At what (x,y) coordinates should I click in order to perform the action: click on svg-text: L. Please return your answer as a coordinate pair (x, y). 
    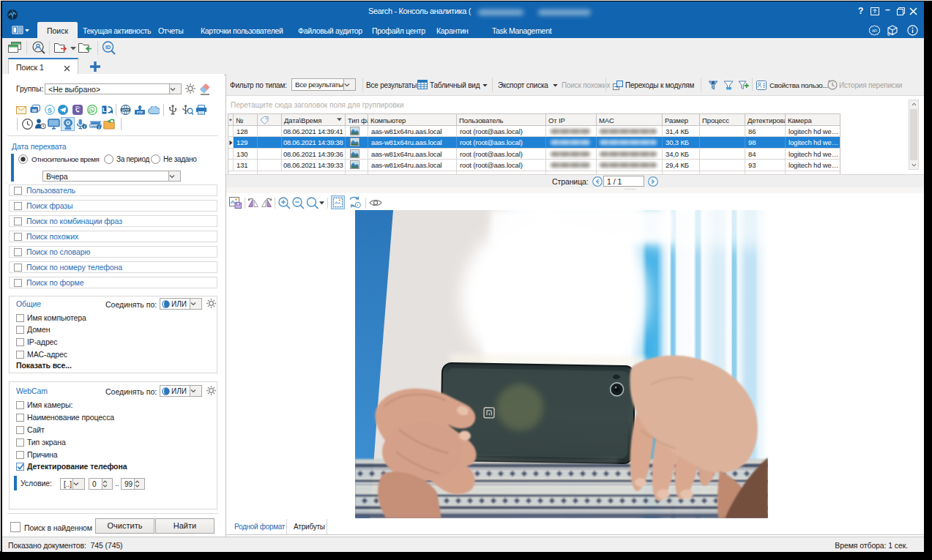
    Looking at the image, I should click on (104, 110).